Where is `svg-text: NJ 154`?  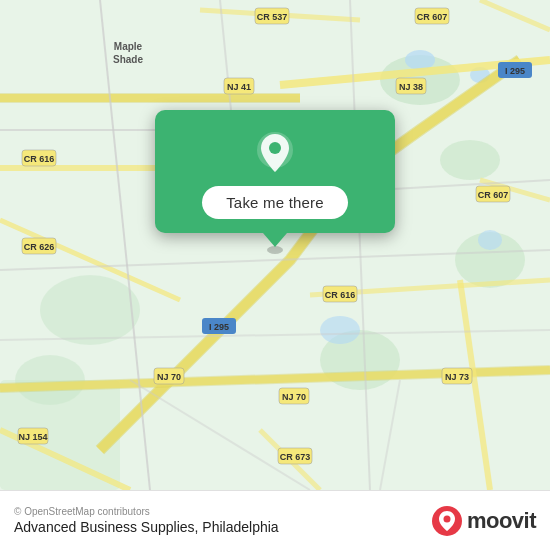 svg-text: NJ 154 is located at coordinates (32, 437).